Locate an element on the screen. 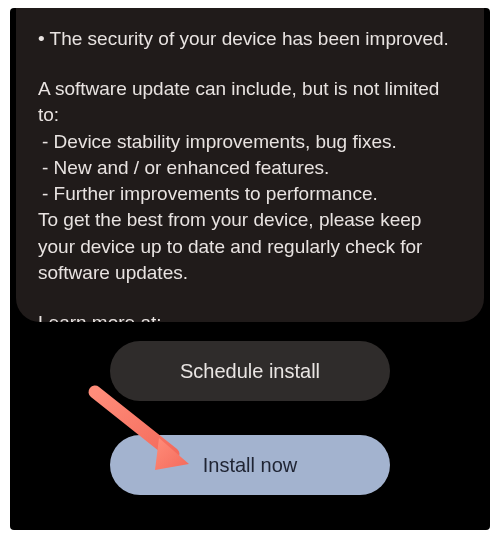  update-advice: To get the best from your device, please… is located at coordinates (230, 246).